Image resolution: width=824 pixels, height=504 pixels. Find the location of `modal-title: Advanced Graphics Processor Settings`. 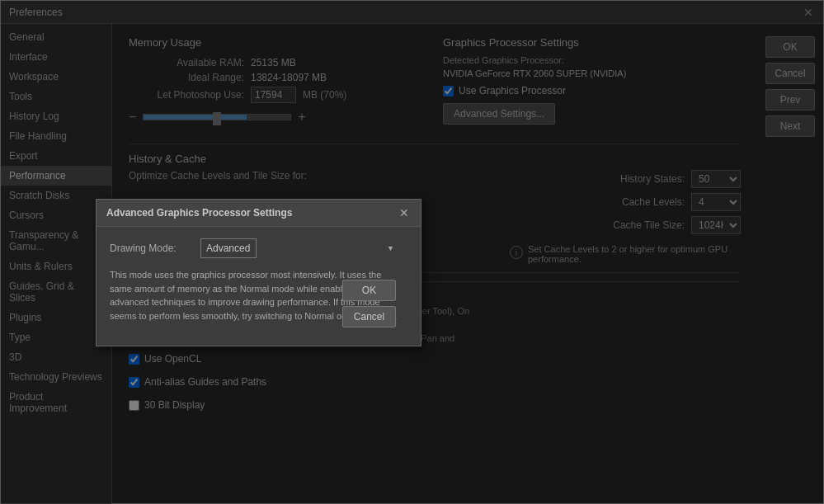

modal-title: Advanced Graphics Processor Settings is located at coordinates (200, 213).